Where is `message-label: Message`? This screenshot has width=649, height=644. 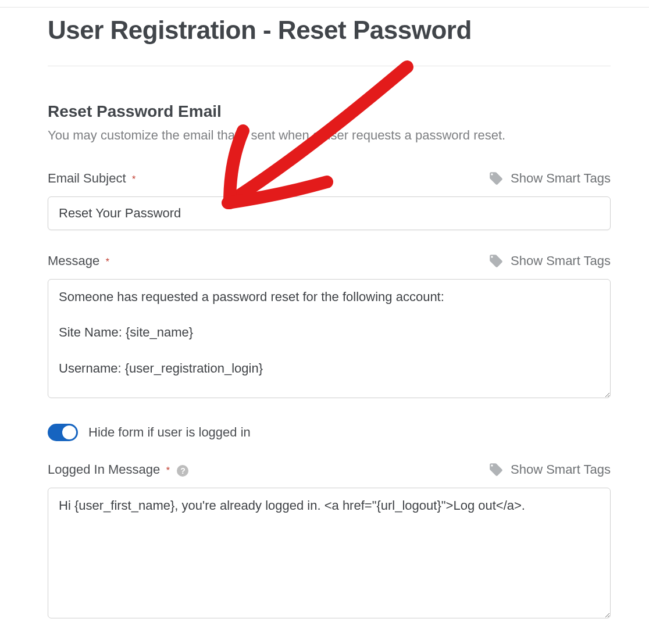
message-label: Message is located at coordinates (73, 260).